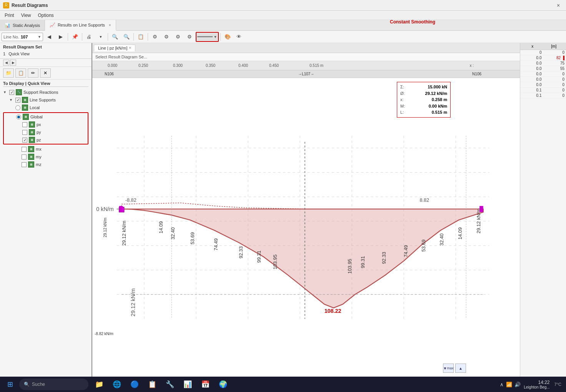 This screenshot has width=566, height=392. Describe the element at coordinates (221, 37) in the screenshot. I see `sep6` at that location.